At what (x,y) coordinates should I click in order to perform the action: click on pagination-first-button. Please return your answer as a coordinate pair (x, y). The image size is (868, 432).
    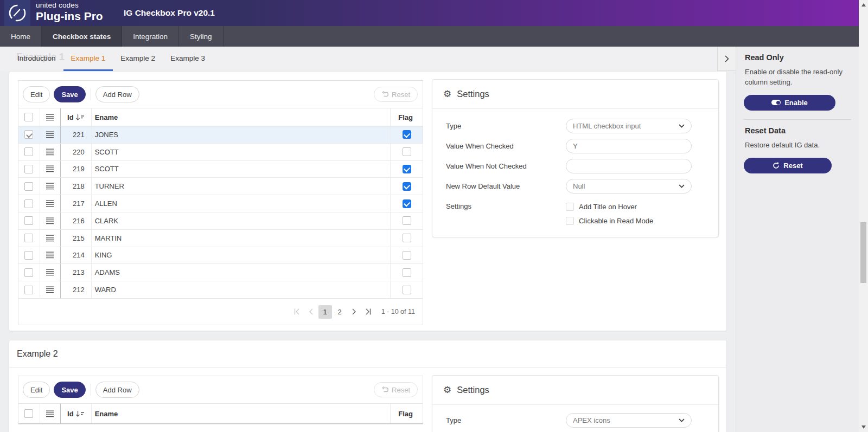
    Looking at the image, I should click on (297, 312).